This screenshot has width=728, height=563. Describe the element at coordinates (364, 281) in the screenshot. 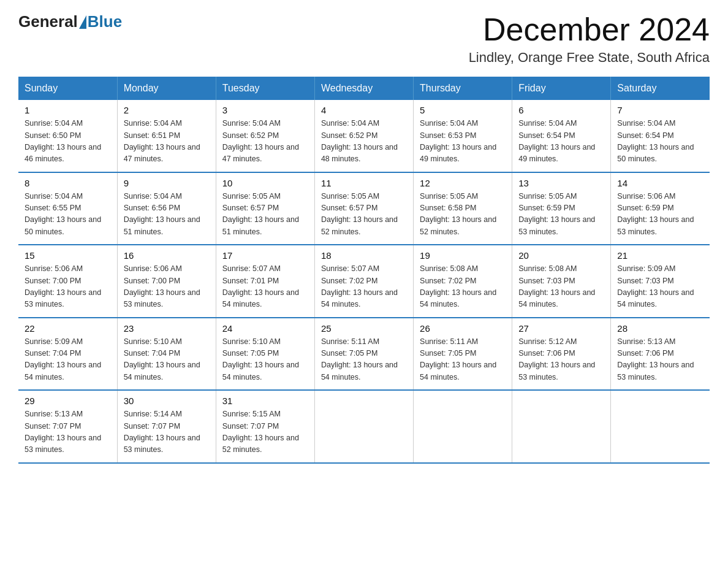

I see `calendar-week-row: 15Sunrise: 5:06 AMSunset: 7:00 PMDayligh…` at that location.